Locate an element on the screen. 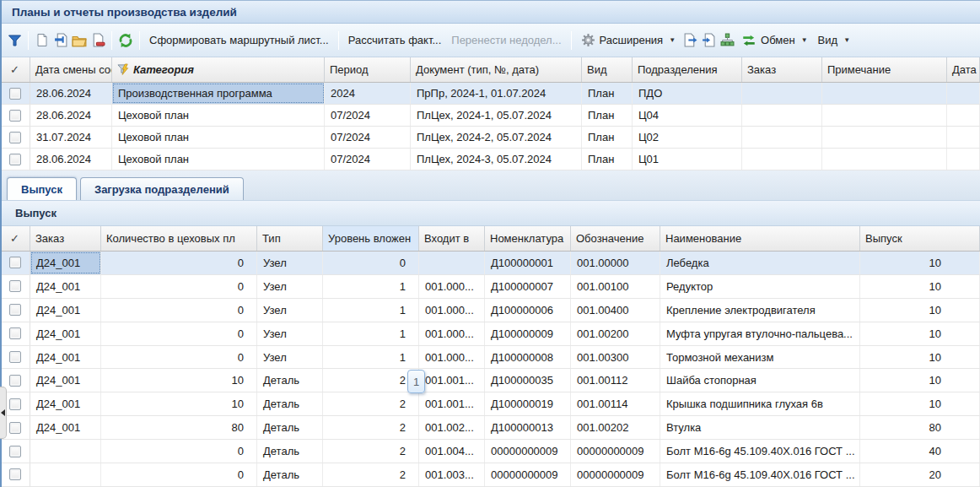  table-row: Д24_0010Узел1001.000...Д100000007001.001… is located at coordinates (490, 287).